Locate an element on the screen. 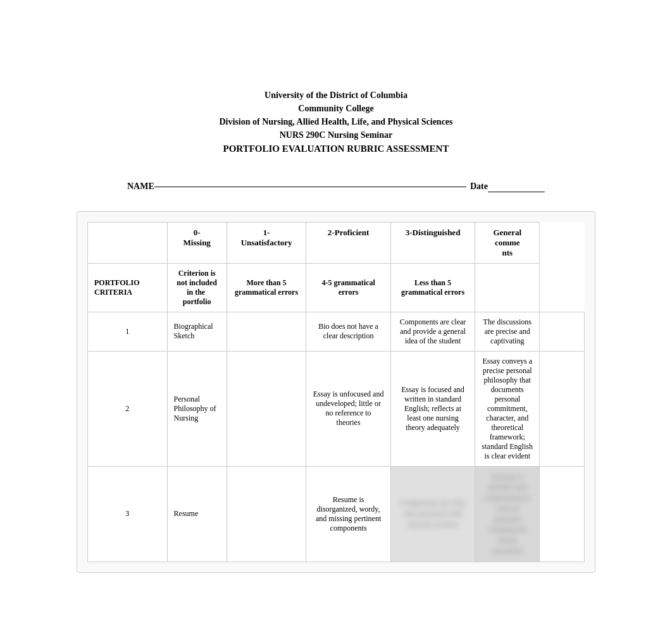 Image resolution: width=672 pixels, height=633 pixels. date-label: Date is located at coordinates (479, 187).